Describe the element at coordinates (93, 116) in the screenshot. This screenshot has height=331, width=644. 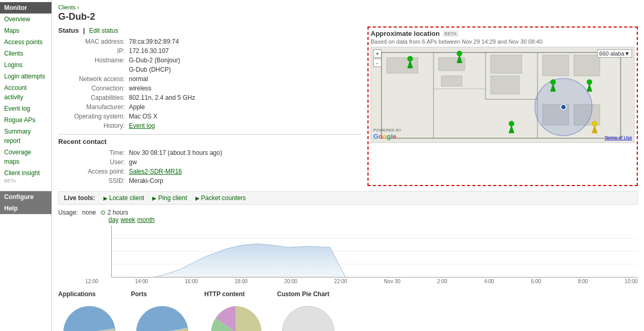
I see `os-label: Operating system:` at that location.